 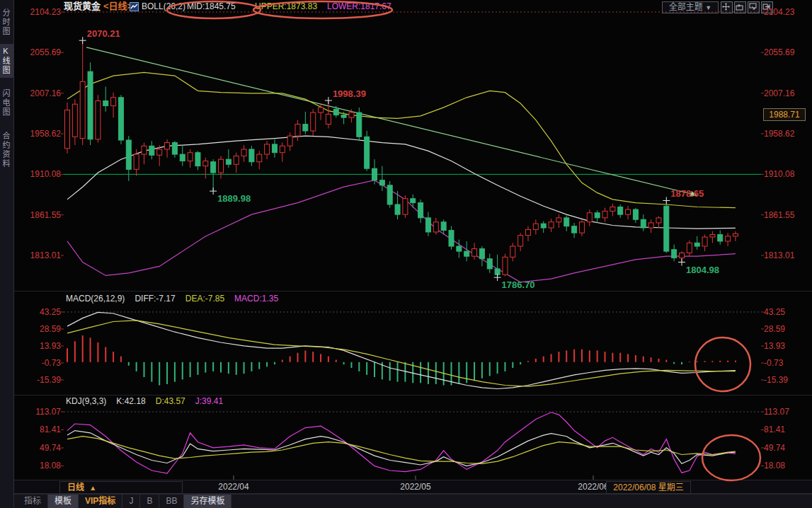 What do you see at coordinates (413, 501) in the screenshot?
I see `bottom-toolbar: 指标 模板 VIP指标 J B BB 另存模板` at bounding box center [413, 501].